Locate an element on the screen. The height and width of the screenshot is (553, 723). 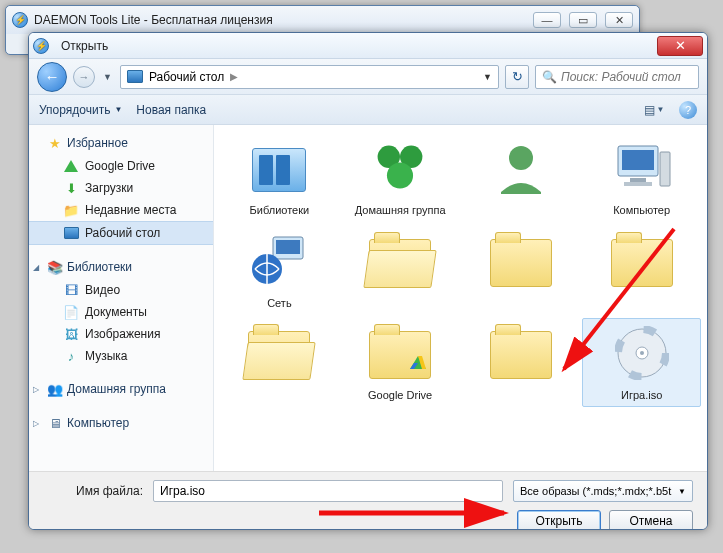
sidebar-item-downloads: ⬇Загрузки is located at coordinates (121, 188).